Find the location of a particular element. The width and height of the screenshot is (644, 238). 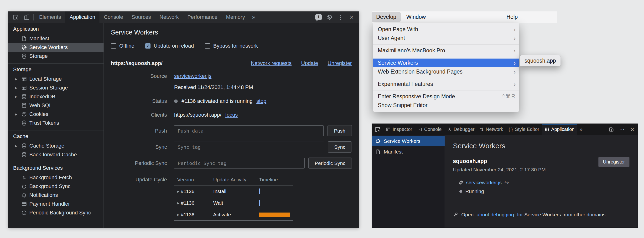

console-messages-badge: 1 is located at coordinates (318, 17).